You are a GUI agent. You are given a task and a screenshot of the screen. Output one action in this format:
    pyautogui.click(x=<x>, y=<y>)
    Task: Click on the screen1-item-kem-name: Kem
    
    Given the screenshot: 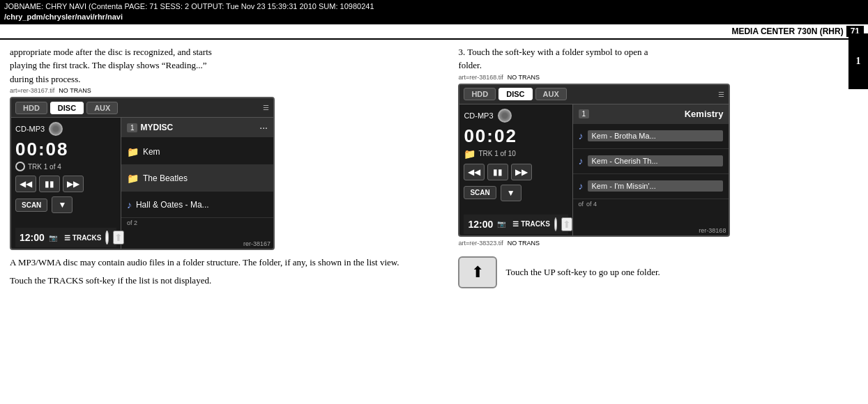 What is the action you would take?
    pyautogui.click(x=152, y=152)
    